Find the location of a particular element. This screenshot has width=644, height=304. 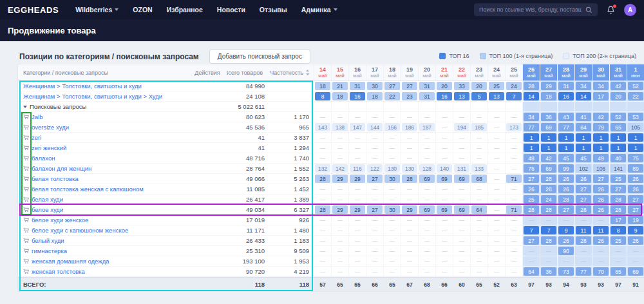

nav-item-4: Отзывы is located at coordinates (273, 10).